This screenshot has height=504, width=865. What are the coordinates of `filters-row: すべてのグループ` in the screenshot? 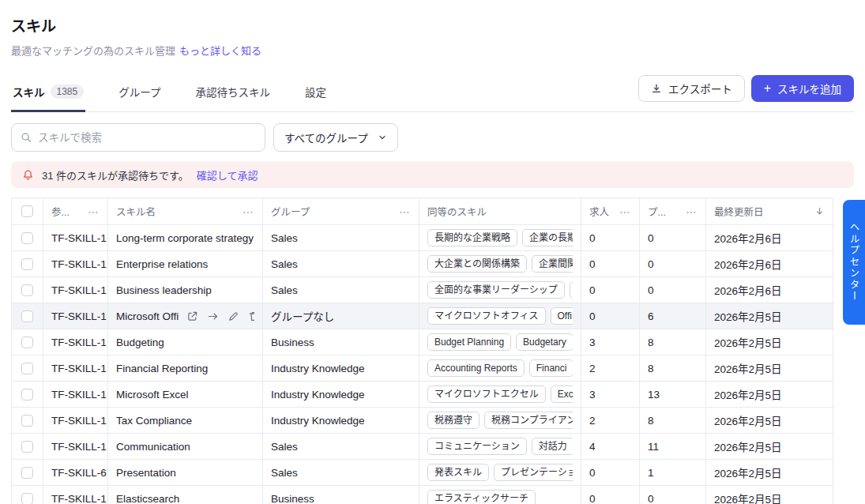 It's located at (433, 137).